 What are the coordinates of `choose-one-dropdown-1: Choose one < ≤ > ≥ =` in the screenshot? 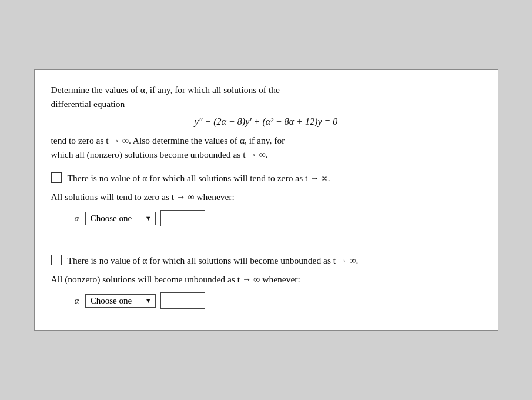 It's located at (116, 218).